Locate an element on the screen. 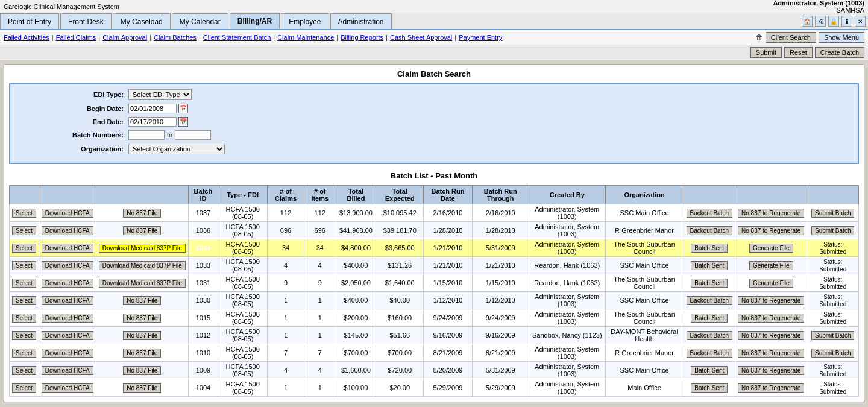 This screenshot has height=407, width=868. info-icon: ℹ is located at coordinates (847, 21).